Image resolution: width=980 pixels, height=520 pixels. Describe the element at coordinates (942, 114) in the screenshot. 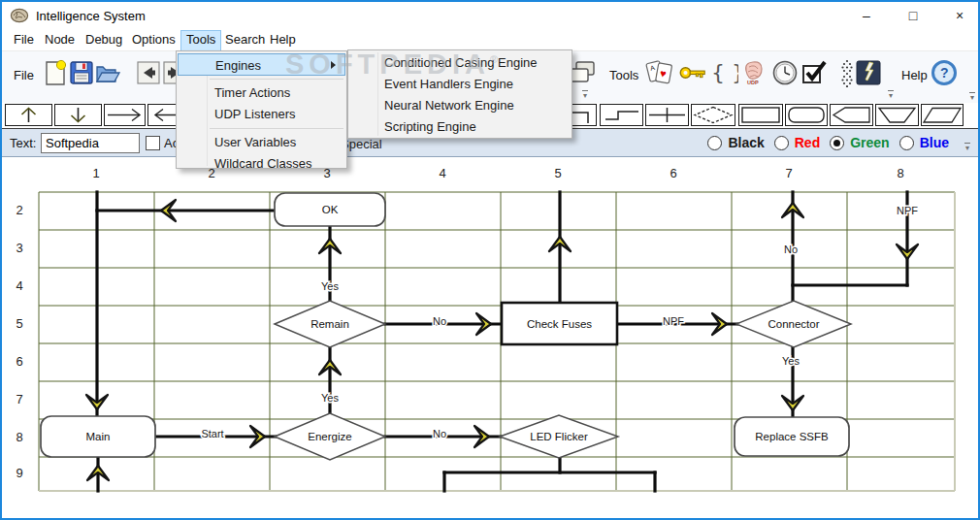

I see `shape-parallelogram-button` at that location.